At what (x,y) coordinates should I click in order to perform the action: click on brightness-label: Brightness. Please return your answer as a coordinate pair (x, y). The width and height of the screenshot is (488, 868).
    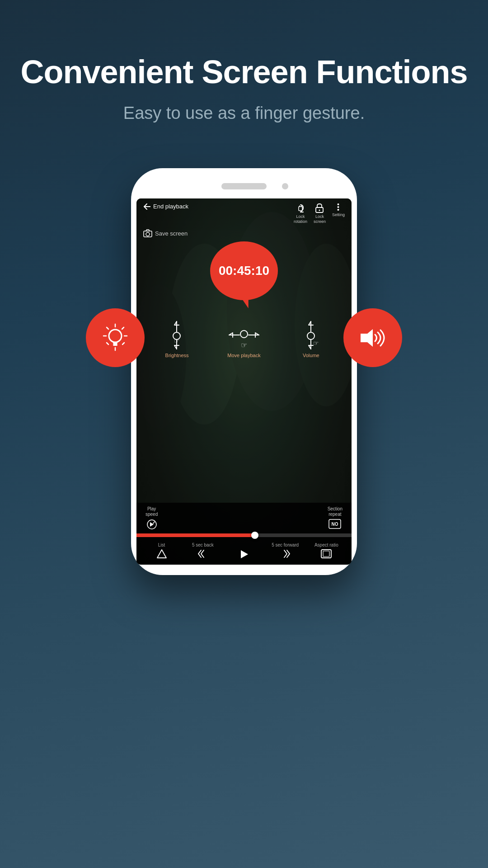
    Looking at the image, I should click on (177, 355).